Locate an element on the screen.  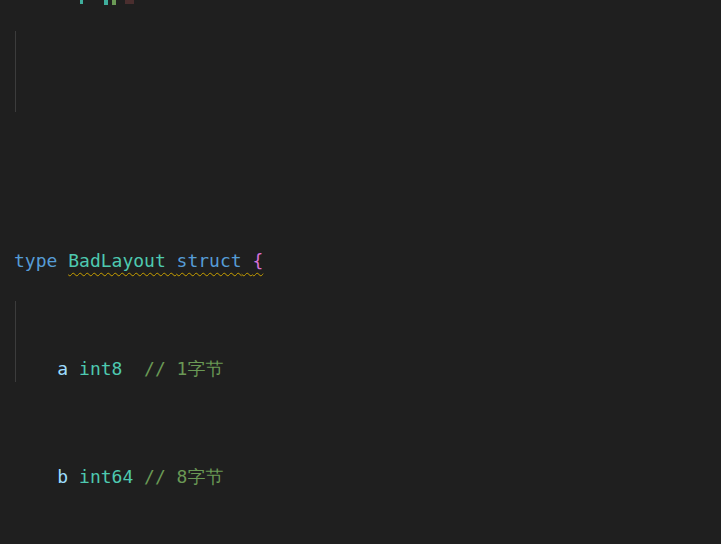
token-field-name: b is located at coordinates (62, 476).